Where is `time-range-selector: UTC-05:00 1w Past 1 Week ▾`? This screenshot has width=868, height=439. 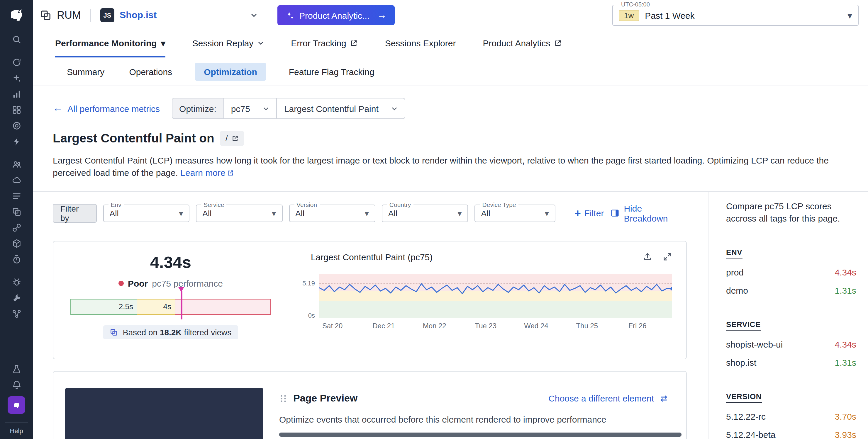
time-range-selector: UTC-05:00 1w Past 1 Week ▾ is located at coordinates (735, 15).